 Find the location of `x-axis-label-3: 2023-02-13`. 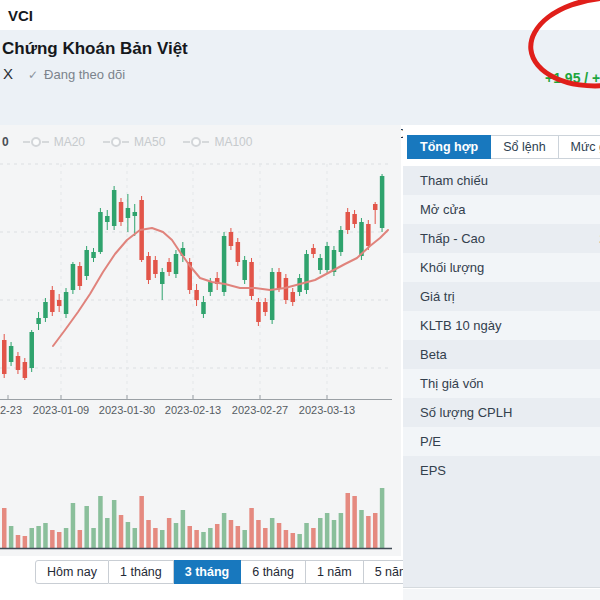

x-axis-label-3: 2023-02-13 is located at coordinates (193, 410).